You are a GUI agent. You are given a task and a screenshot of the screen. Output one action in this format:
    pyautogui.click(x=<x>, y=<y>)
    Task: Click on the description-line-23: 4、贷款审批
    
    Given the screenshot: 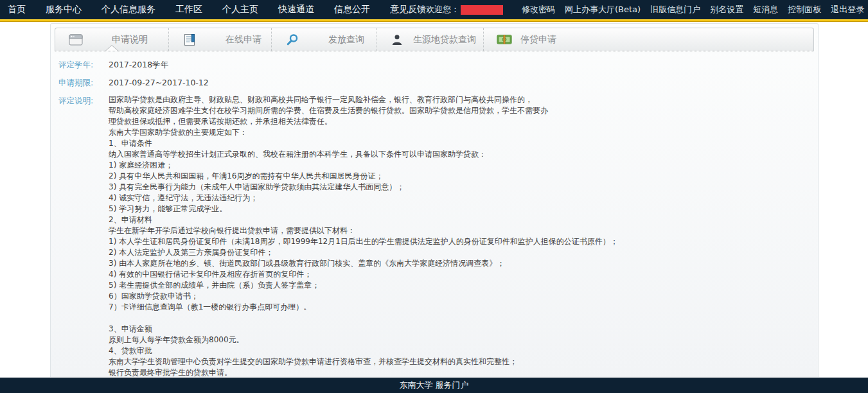 What is the action you would take?
    pyautogui.click(x=364, y=351)
    